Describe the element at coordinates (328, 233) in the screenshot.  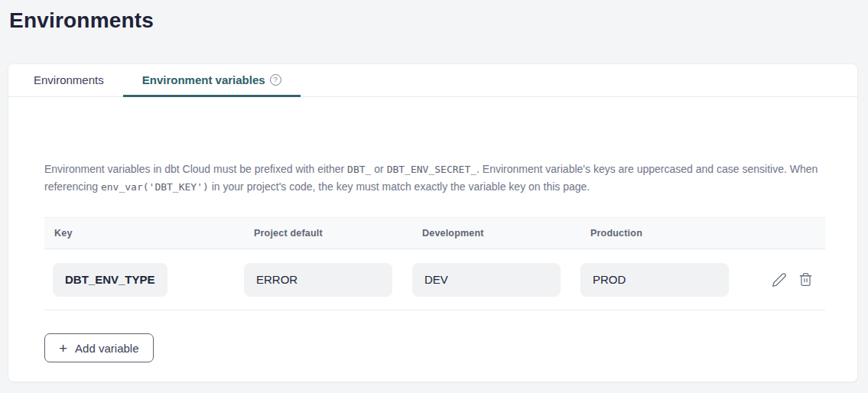
I see `column-header-project-default: Project default` at that location.